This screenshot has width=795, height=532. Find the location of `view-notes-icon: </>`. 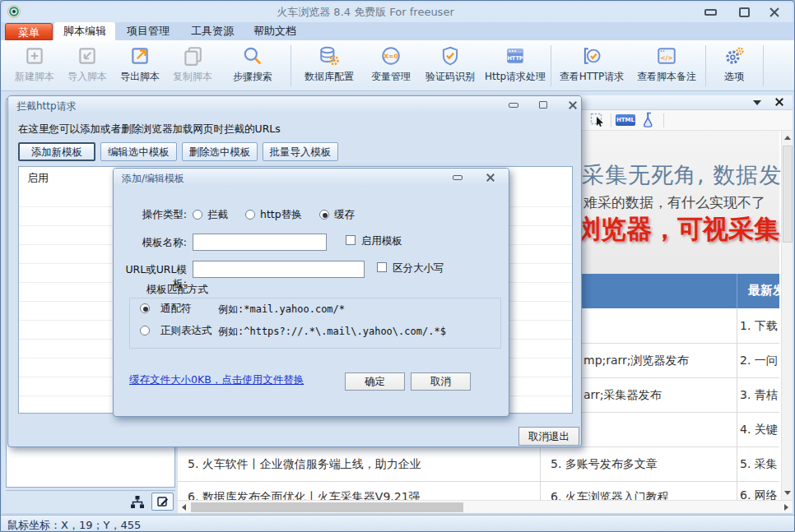

view-notes-icon: </> is located at coordinates (667, 56).